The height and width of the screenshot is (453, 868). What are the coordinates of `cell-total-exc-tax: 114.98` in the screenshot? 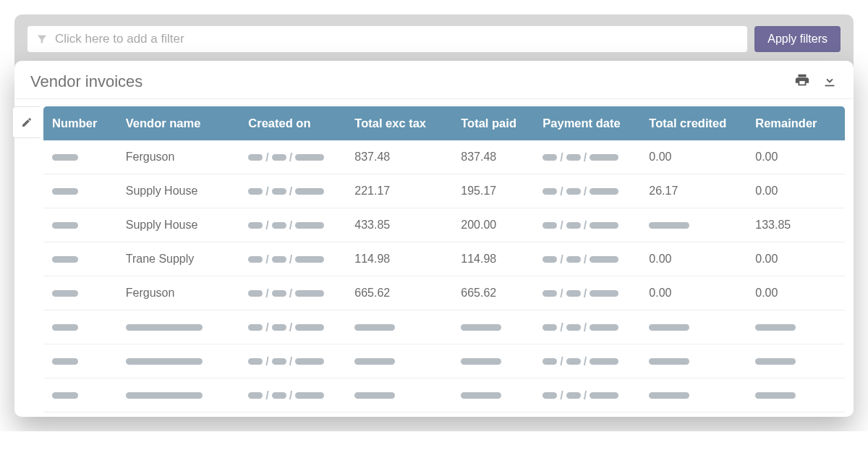 It's located at (399, 259).